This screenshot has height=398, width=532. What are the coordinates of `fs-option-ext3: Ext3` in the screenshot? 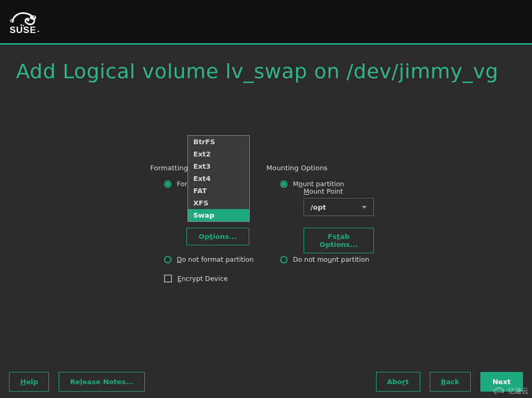 It's located at (218, 166).